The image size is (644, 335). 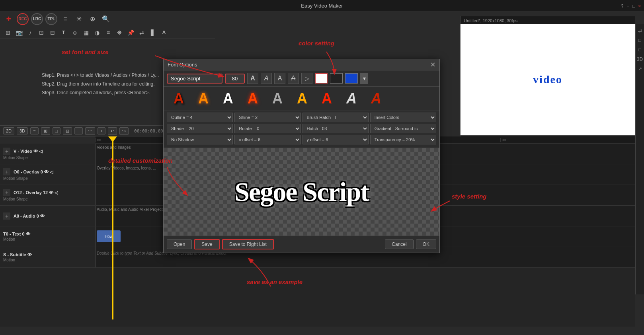 I want to click on font-name-input, so click(x=195, y=79).